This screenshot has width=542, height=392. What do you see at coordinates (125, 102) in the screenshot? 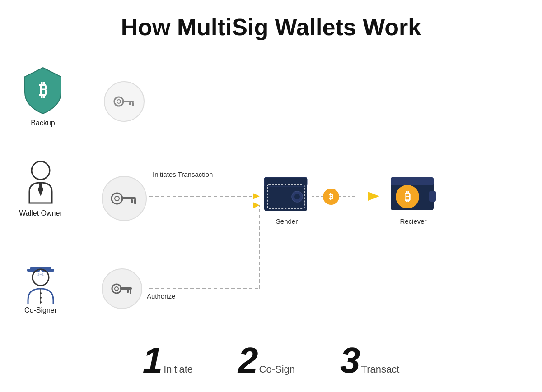
I see `backup-key-icon` at bounding box center [125, 102].